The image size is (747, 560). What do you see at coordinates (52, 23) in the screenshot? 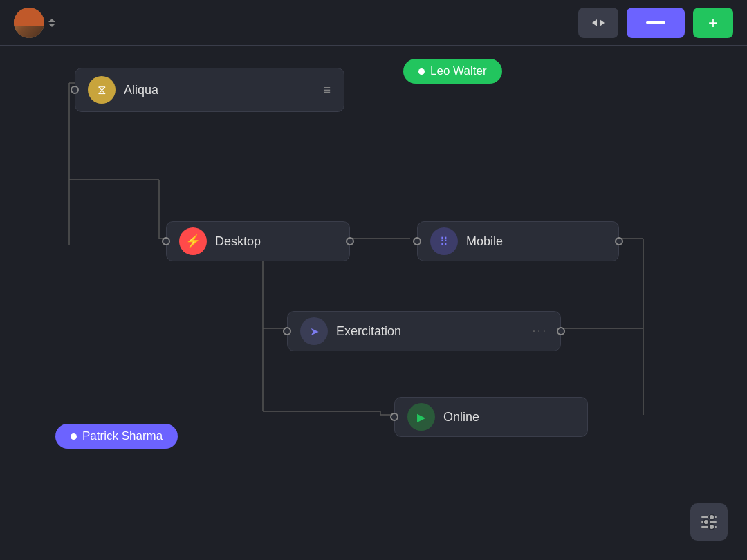
I see `avatar-arrows` at bounding box center [52, 23].